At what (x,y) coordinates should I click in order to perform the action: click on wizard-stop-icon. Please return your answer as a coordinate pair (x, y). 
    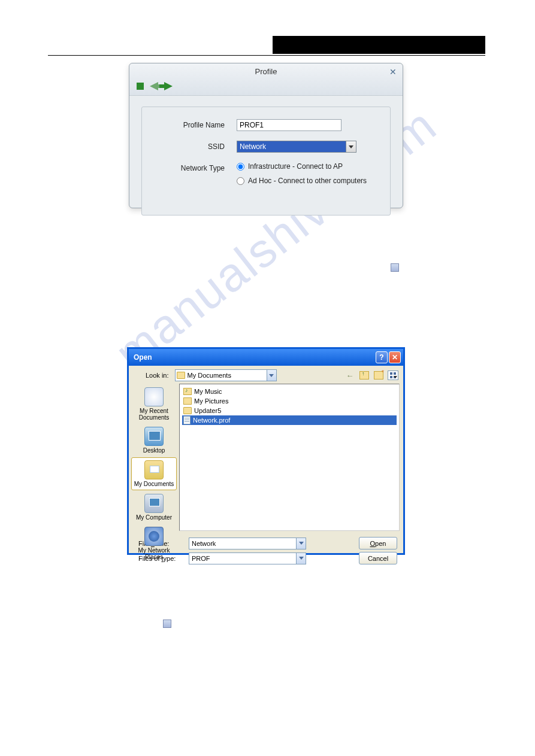
    Looking at the image, I should click on (140, 86).